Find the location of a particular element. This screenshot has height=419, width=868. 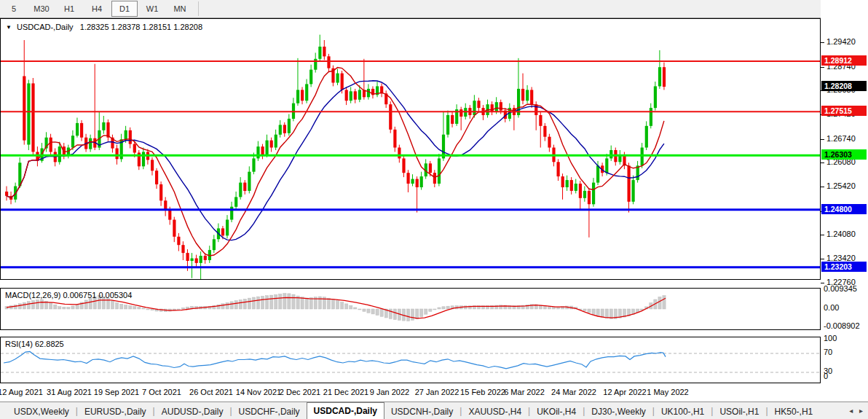

date-label: 2 Dec 2021 is located at coordinates (300, 392).